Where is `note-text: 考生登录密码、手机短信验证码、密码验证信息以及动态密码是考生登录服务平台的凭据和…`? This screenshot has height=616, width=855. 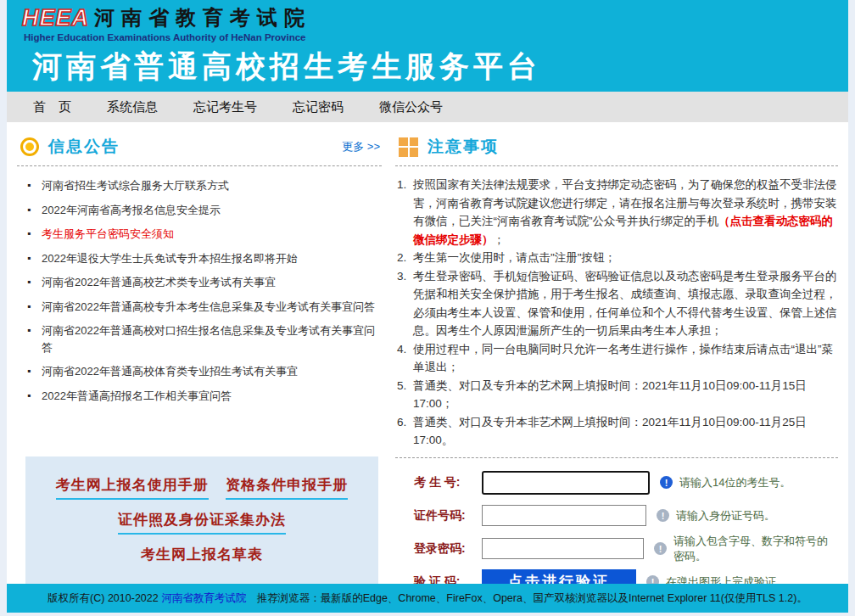
note-text: 考生登录密码、手机短信验证码、密码验证信息以及动态密码是考生登录服务平台的凭据和… is located at coordinates (625, 304).